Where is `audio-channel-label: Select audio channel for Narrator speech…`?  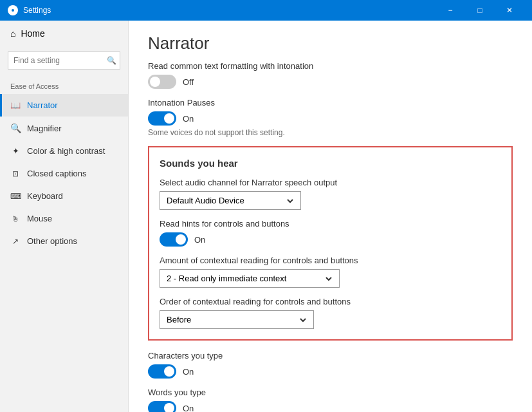 audio-channel-label: Select audio channel for Narrator speech… is located at coordinates (331, 183).